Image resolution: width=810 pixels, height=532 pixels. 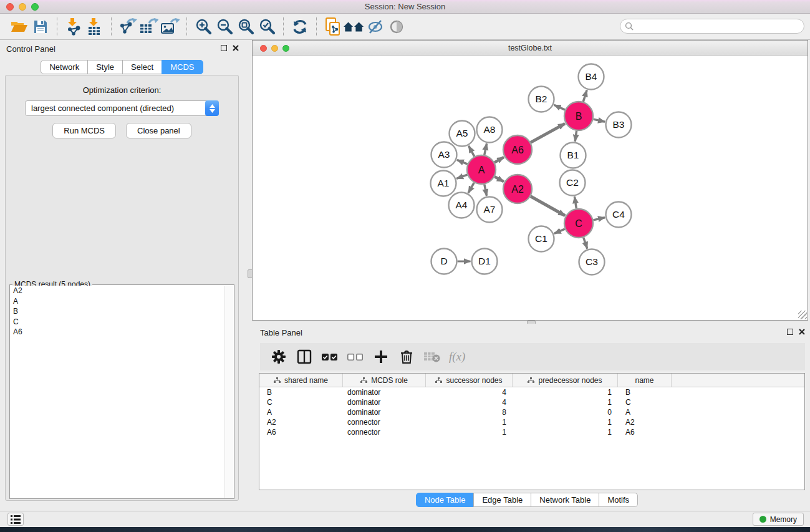 What do you see at coordinates (203, 27) in the screenshot?
I see `zoom-in-icon` at bounding box center [203, 27].